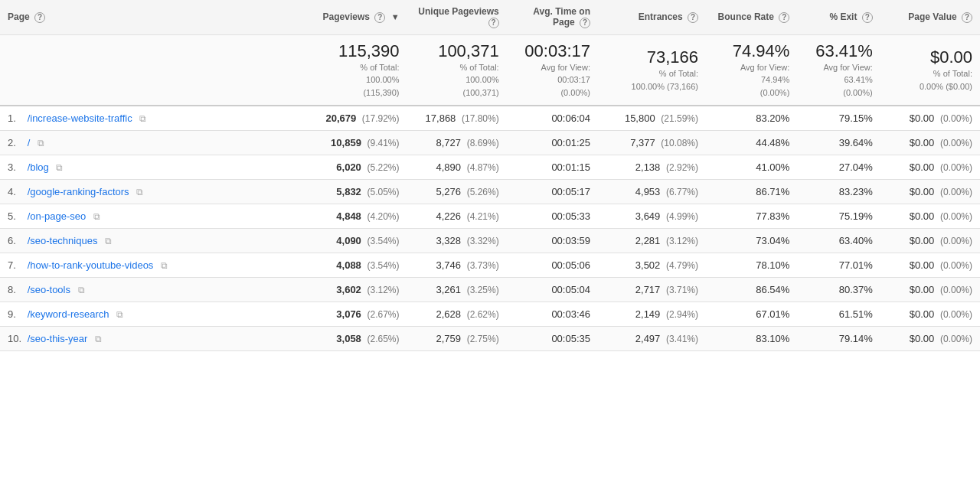 This screenshot has height=502, width=980. Describe the element at coordinates (457, 118) in the screenshot. I see `unique-cell: 17,868 (17.80%)` at that location.